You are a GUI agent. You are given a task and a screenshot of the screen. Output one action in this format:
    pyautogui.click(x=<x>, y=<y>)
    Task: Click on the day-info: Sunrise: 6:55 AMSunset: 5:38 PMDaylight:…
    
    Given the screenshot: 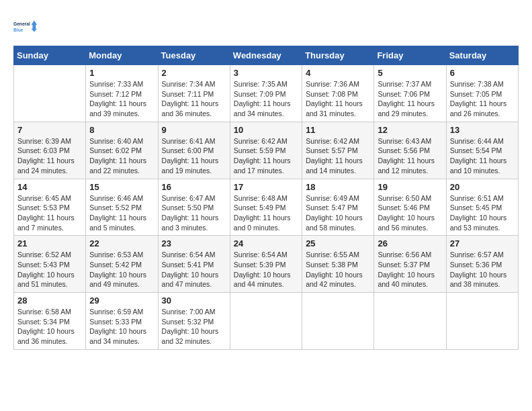 What is the action you would take?
    pyautogui.click(x=338, y=270)
    